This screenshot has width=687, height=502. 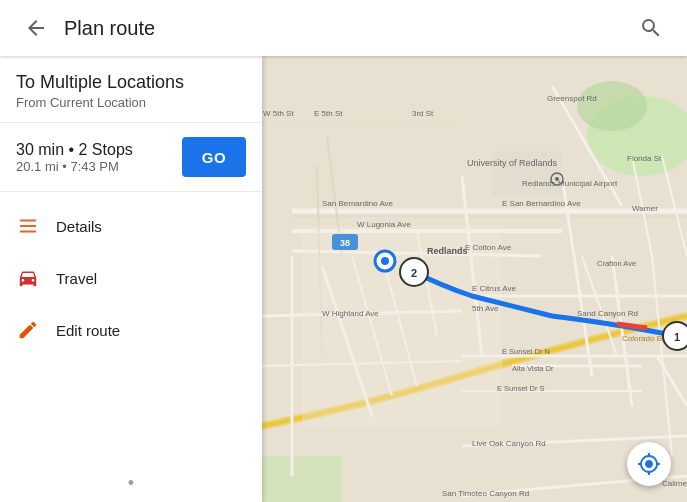 I want to click on svg-text: San Timoteo Canyon Rd, so click(x=486, y=494).